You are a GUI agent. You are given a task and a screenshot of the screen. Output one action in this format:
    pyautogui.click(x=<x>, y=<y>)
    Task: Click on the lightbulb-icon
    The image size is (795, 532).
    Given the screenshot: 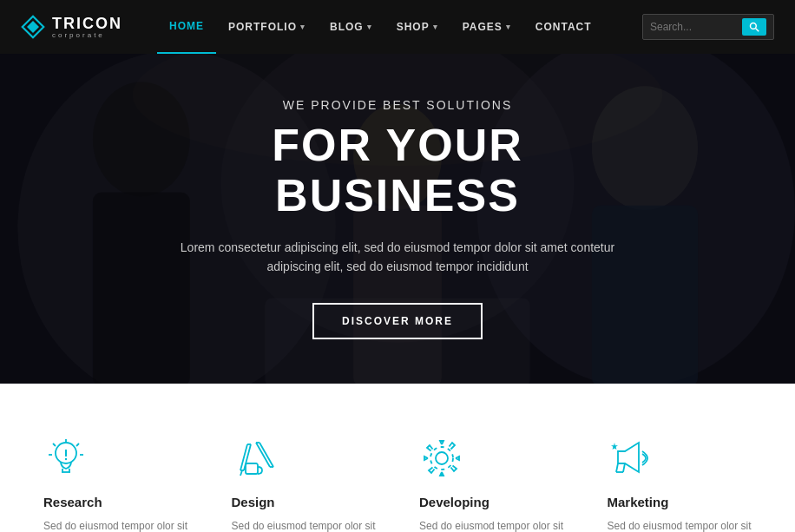 What is the action you would take?
    pyautogui.click(x=66, y=458)
    